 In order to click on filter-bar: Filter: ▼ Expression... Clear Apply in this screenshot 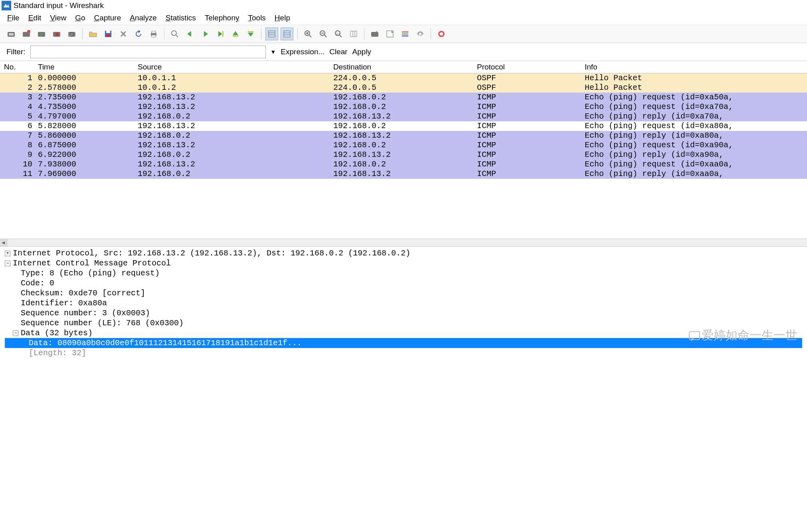, I will do `click(404, 52)`.